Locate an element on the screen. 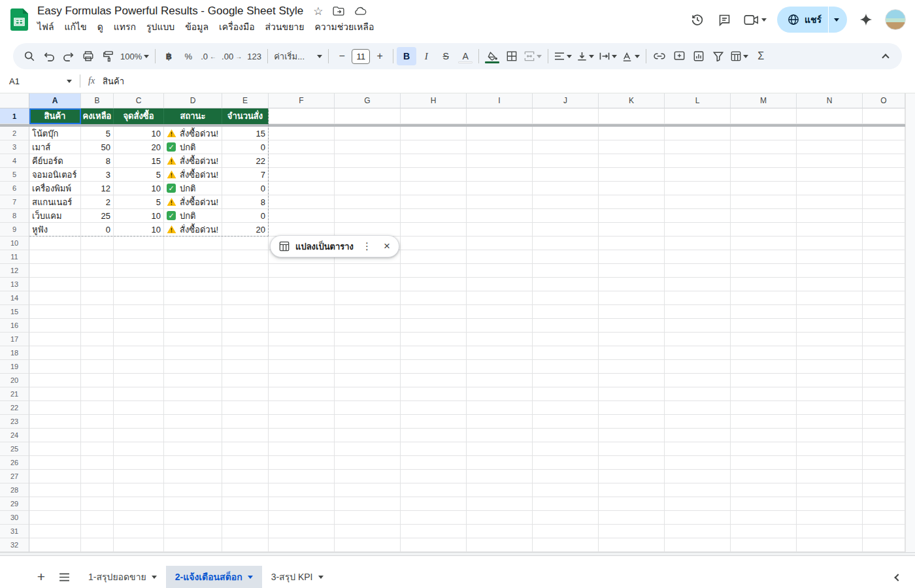  cell-C28 is located at coordinates (139, 490).